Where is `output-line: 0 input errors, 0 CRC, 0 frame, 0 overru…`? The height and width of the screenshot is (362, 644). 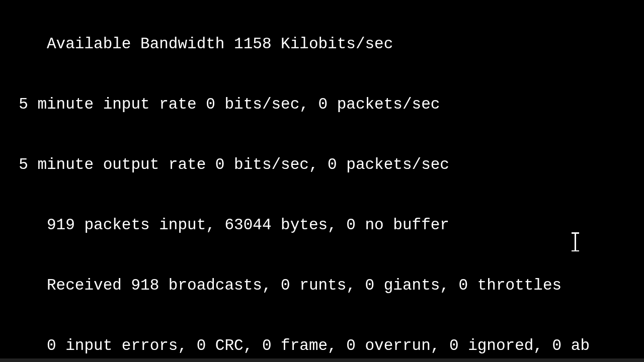 output-line: 0 input errors, 0 CRC, 0 frame, 0 overru… is located at coordinates (322, 346).